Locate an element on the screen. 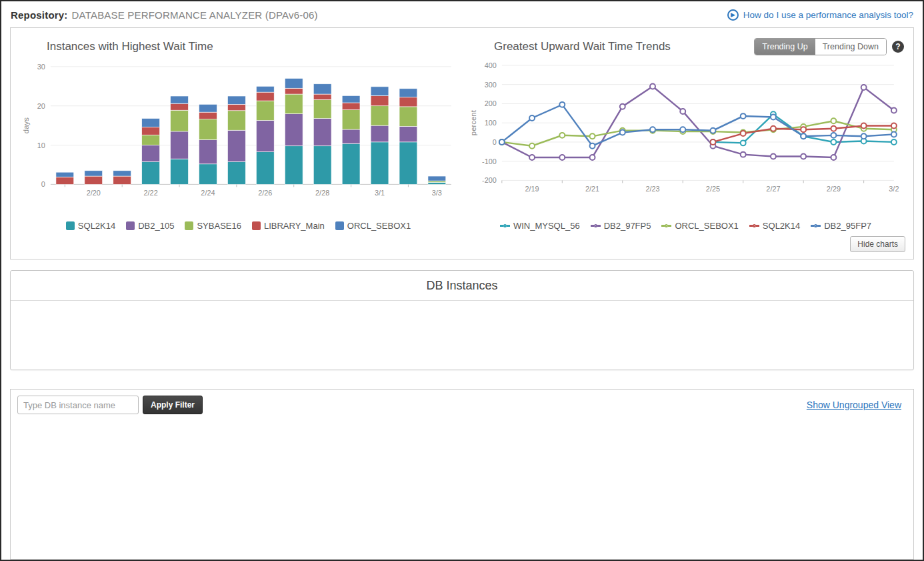  svg-text: 2/21 is located at coordinates (592, 189).